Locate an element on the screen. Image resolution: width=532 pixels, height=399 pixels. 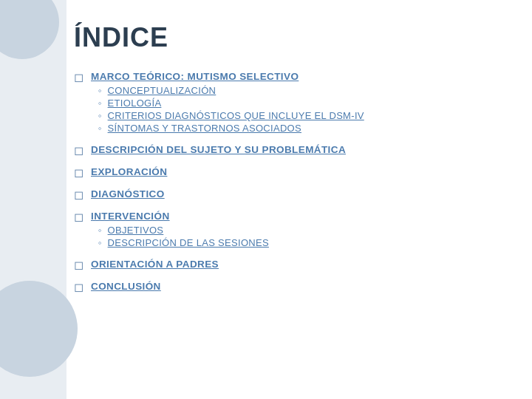
list-item: ◻ ORIENTACIÓN A PADRES is located at coordinates (296, 265).